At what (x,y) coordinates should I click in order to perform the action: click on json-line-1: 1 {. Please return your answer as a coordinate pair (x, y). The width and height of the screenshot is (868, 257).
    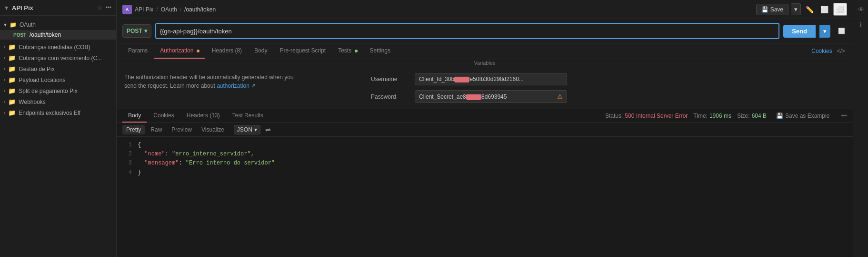
    Looking at the image, I should click on (485, 145).